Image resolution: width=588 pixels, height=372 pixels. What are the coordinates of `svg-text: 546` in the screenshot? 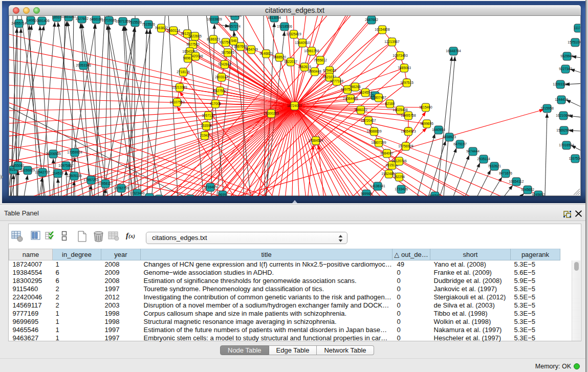 It's located at (233, 41).